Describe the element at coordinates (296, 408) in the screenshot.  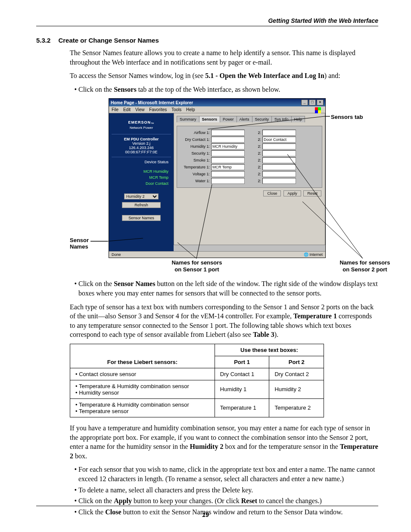
I see `cell-r2c3: Temperature 2` at that location.